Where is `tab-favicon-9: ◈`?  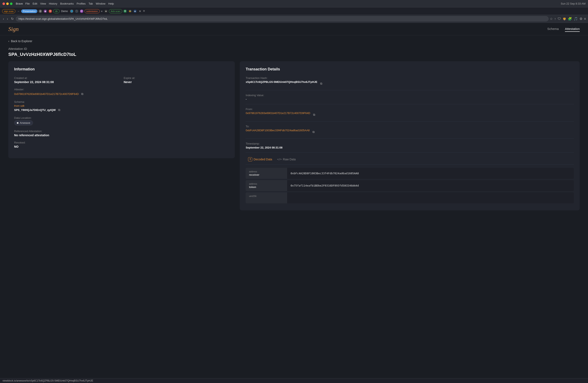
tab-favicon-9: ◈ is located at coordinates (135, 11).